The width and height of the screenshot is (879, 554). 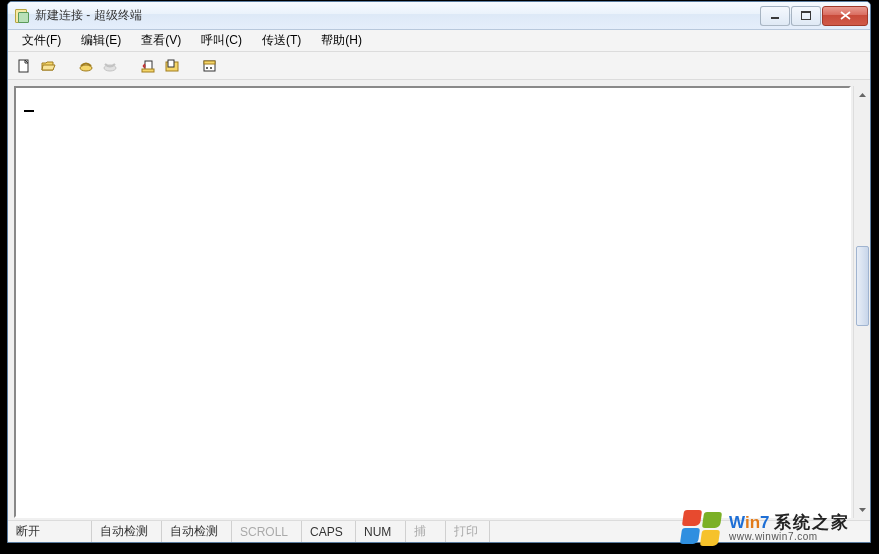 What do you see at coordinates (397, 16) in the screenshot?
I see `window-title: 新建连接 - 超级终端` at bounding box center [397, 16].